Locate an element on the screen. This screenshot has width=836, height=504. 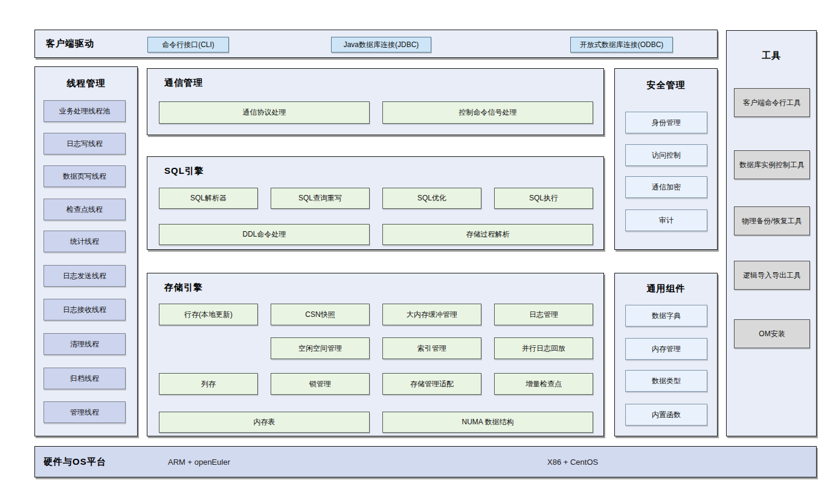
node-jdbc: Java数据库连接(JDBC) is located at coordinates (381, 45).